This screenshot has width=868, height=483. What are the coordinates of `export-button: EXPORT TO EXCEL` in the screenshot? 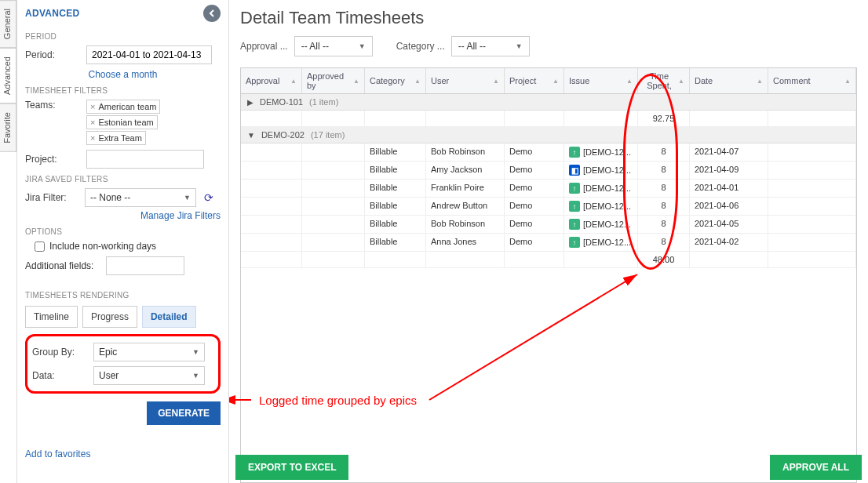 It's located at (292, 467).